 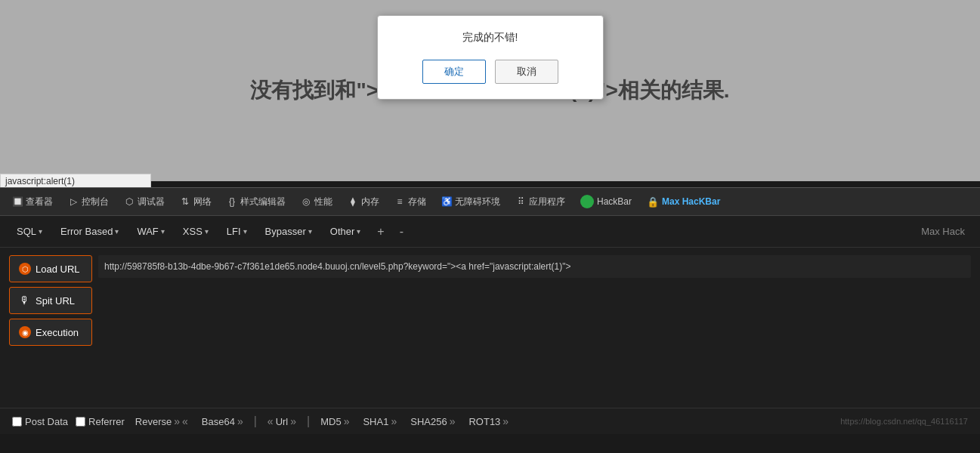 I want to click on dev-tool-console: ▷ 控制台, so click(x=88, y=202).